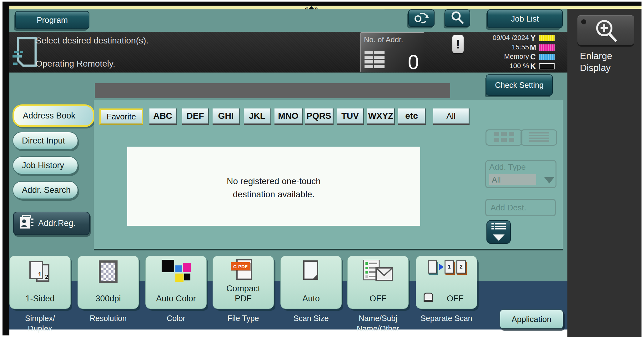 Image resolution: width=644 pixels, height=337 pixels. Describe the element at coordinates (45, 165) in the screenshot. I see `tab-job-history: Job History` at that location.